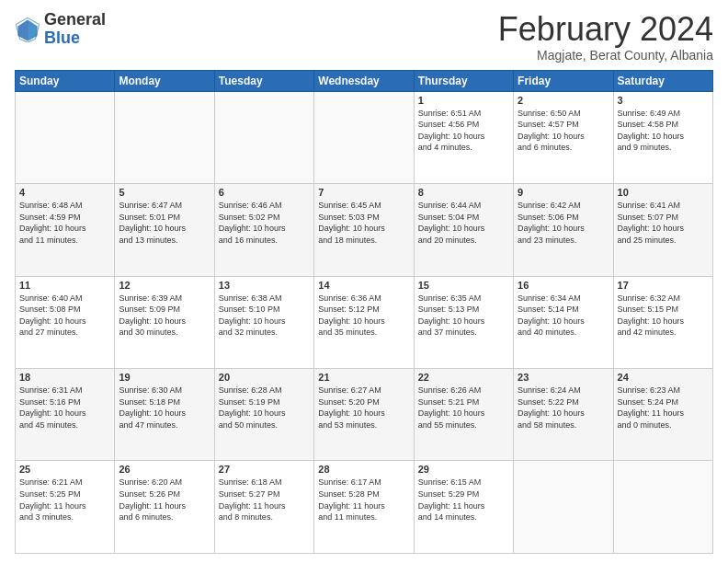 Image resolution: width=728 pixels, height=563 pixels. I want to click on day-number: 24, so click(664, 377).